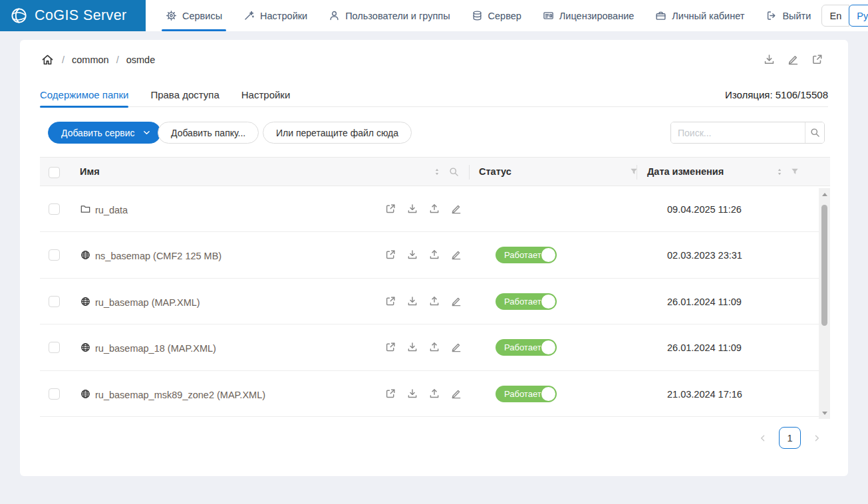 The width and height of the screenshot is (868, 504). What do you see at coordinates (180, 395) in the screenshot?
I see `item-name-link: ru_basemap_msk89_zone2 (MAP.XML)` at bounding box center [180, 395].